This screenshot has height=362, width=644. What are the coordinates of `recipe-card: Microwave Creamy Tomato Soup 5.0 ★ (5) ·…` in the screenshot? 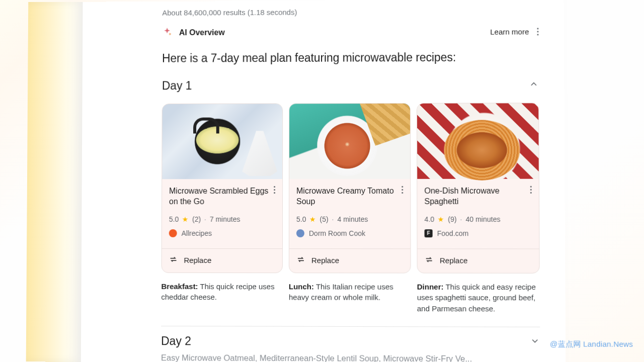 It's located at (350, 188).